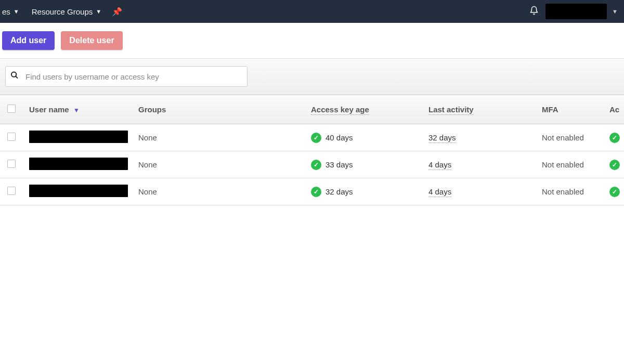  Describe the element at coordinates (126, 76) in the screenshot. I see `search-wrap` at that location.